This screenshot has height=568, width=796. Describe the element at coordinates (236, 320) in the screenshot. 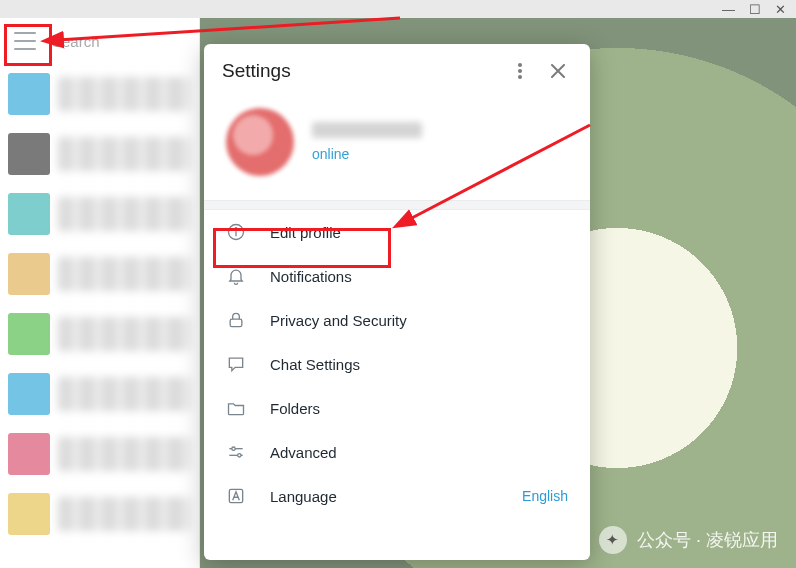

I see `lock-icon` at that location.